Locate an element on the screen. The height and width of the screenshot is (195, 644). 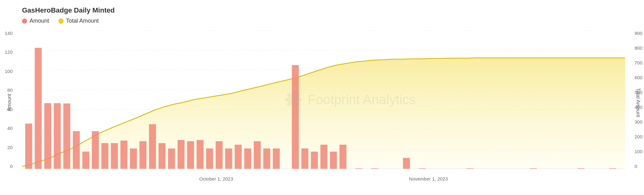
total-amount-dot is located at coordinates (61, 21).